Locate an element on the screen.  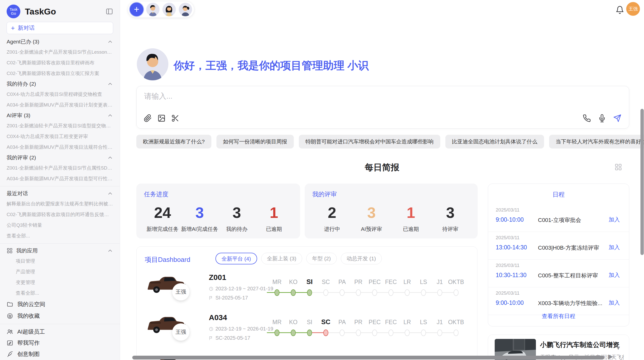
suggestion-chip: 特朗普可能对进口汽车增税会对中国车企造成哪些影响 is located at coordinates (370, 142).